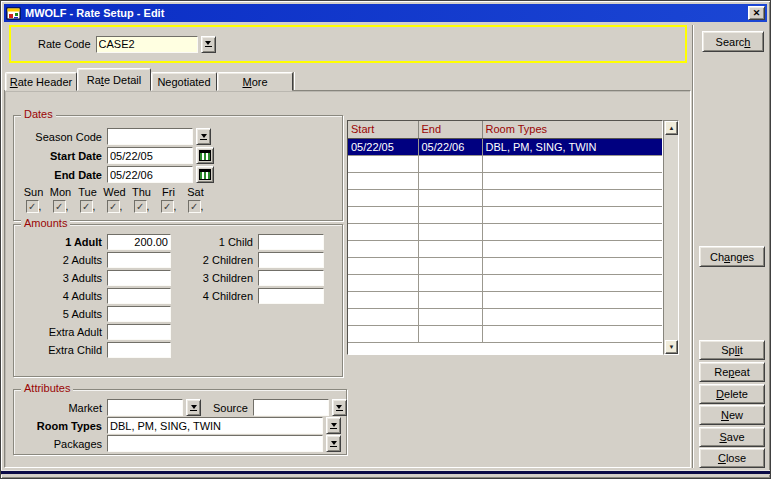  Describe the element at coordinates (205, 174) in the screenshot. I see `end-date-calendar-button` at that location.